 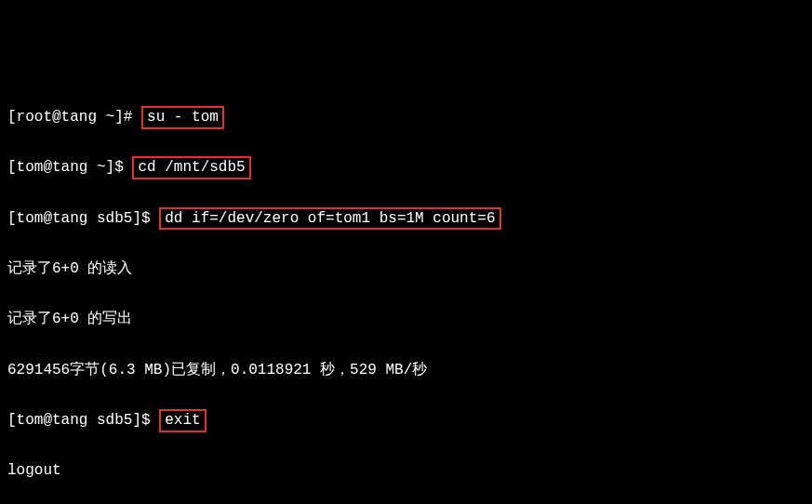 I want to click on terminal-line: [tom@tang sdb5]$ dd if=/dev/zero of=tom1…, so click(x=406, y=219).